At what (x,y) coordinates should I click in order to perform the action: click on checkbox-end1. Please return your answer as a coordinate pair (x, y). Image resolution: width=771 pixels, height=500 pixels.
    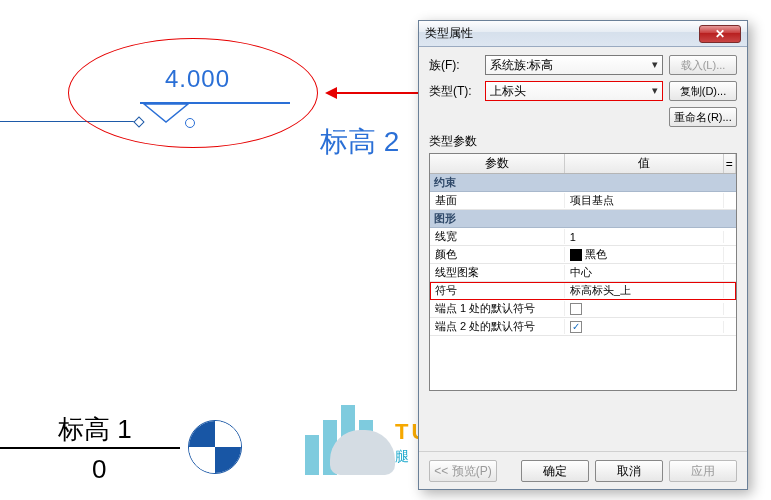
    Looking at the image, I should click on (576, 309).